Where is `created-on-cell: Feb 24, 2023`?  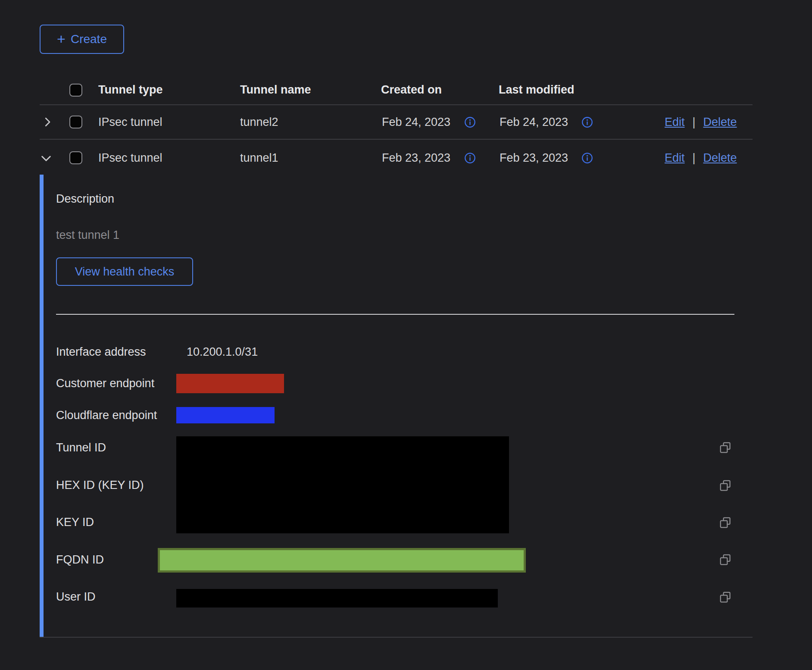
created-on-cell: Feb 24, 2023 is located at coordinates (416, 122).